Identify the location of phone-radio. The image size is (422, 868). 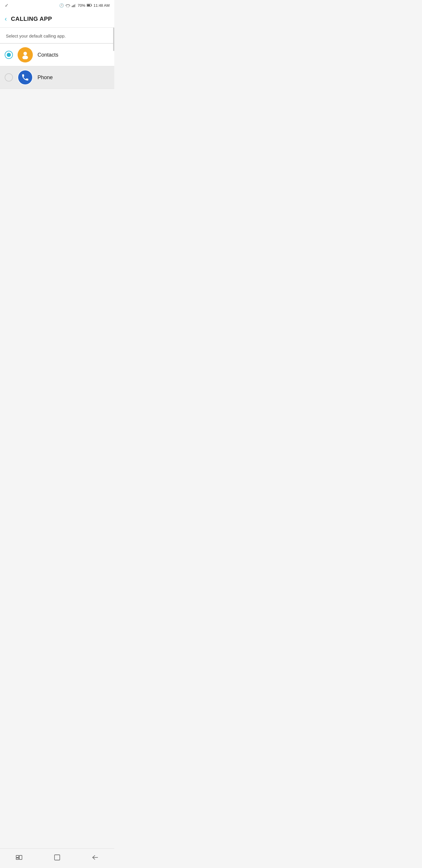
(9, 78).